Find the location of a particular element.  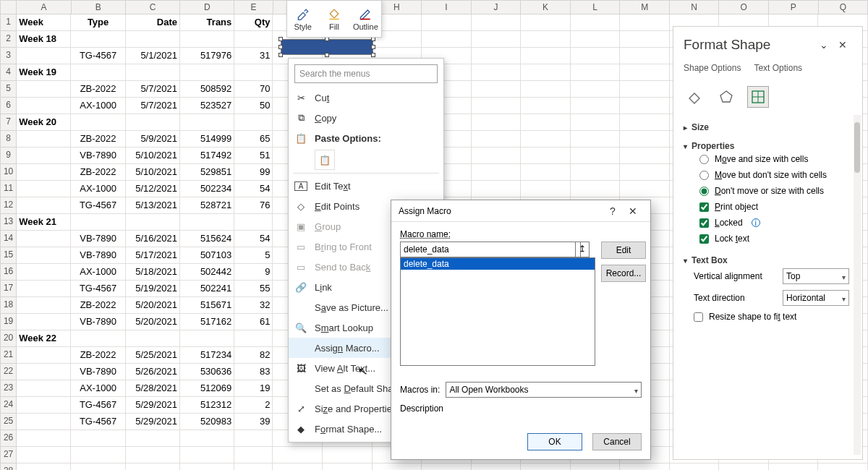

column-header: K is located at coordinates (545, 7).